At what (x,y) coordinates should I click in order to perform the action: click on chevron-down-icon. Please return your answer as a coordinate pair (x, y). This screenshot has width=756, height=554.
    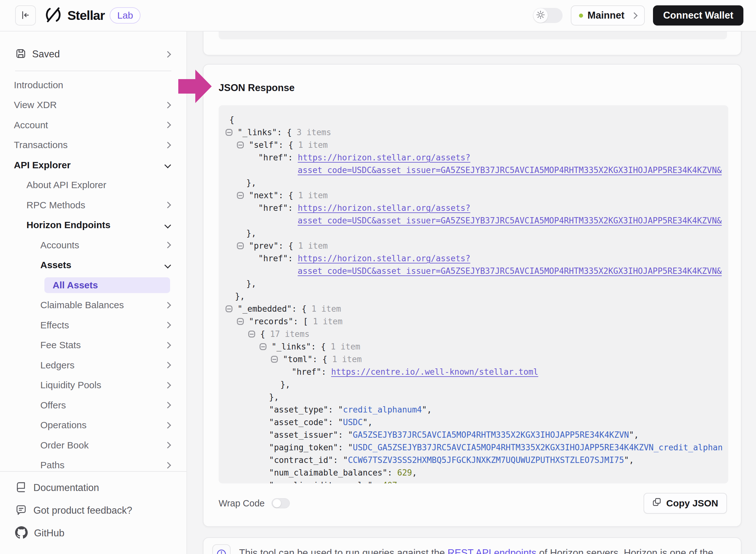
    Looking at the image, I should click on (168, 225).